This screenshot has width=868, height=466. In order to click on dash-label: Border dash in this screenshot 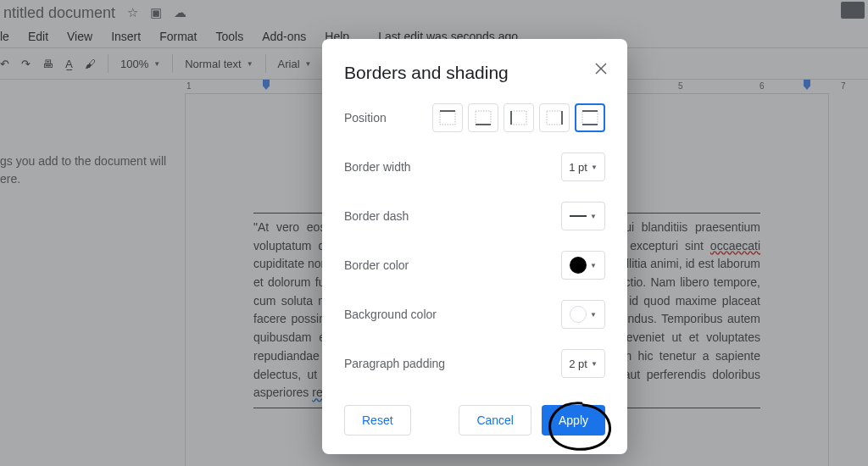, I will do `click(376, 216)`.